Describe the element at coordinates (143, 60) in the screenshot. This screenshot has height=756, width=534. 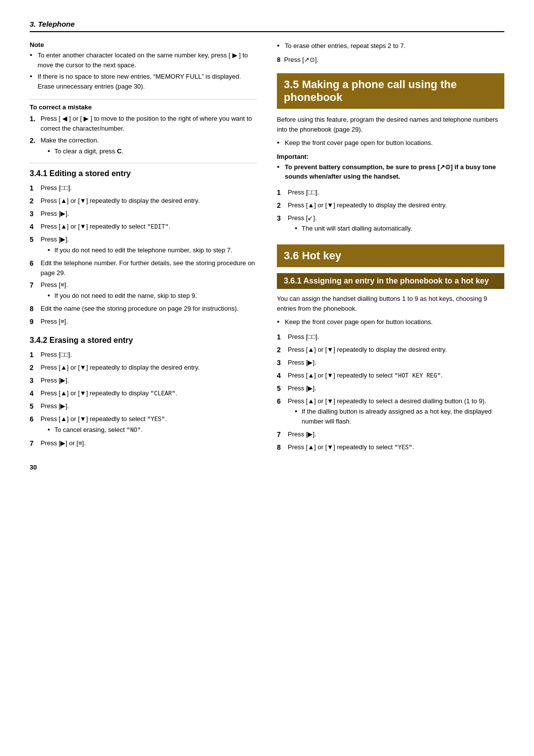
I see `note-bullet-1: To enter another character located on th…` at that location.